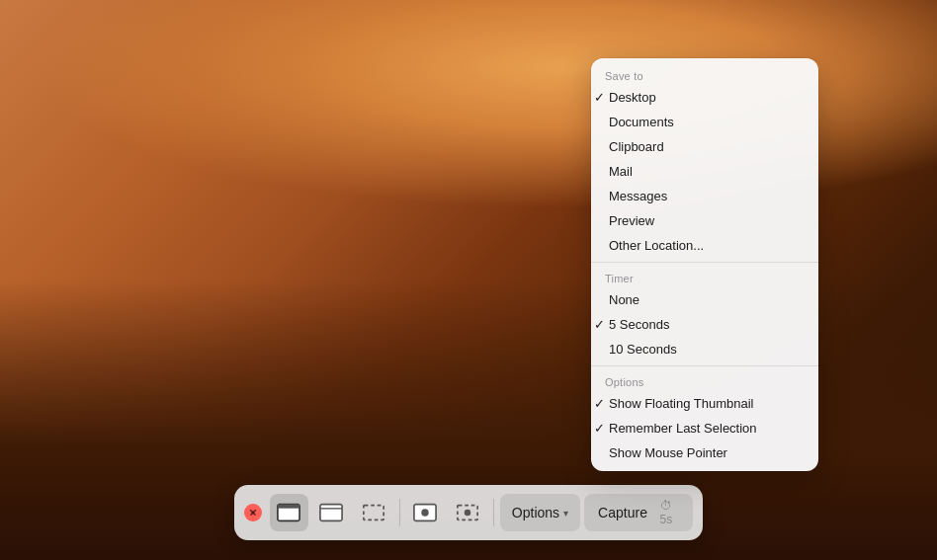  Describe the element at coordinates (705, 245) in the screenshot. I see `menu-item-other-location: Other Location...` at that location.